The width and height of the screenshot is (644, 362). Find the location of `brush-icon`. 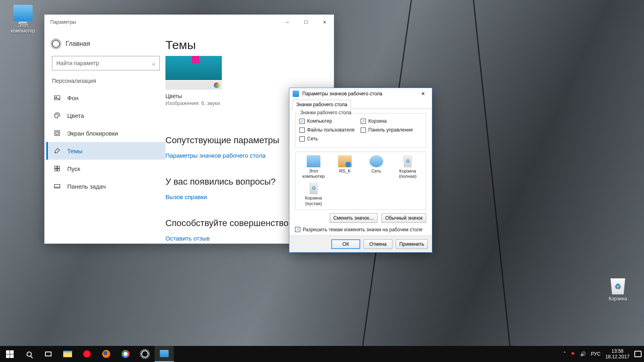

brush-icon is located at coordinates (57, 151).